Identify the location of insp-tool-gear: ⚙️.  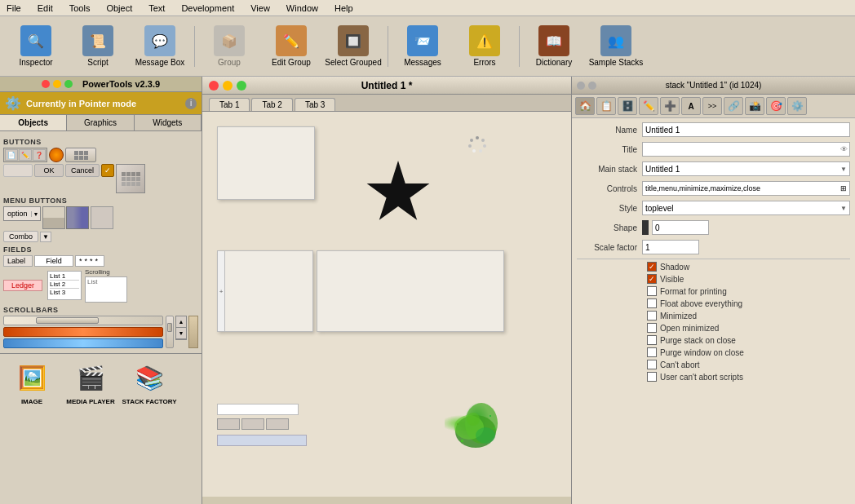
(797, 106).